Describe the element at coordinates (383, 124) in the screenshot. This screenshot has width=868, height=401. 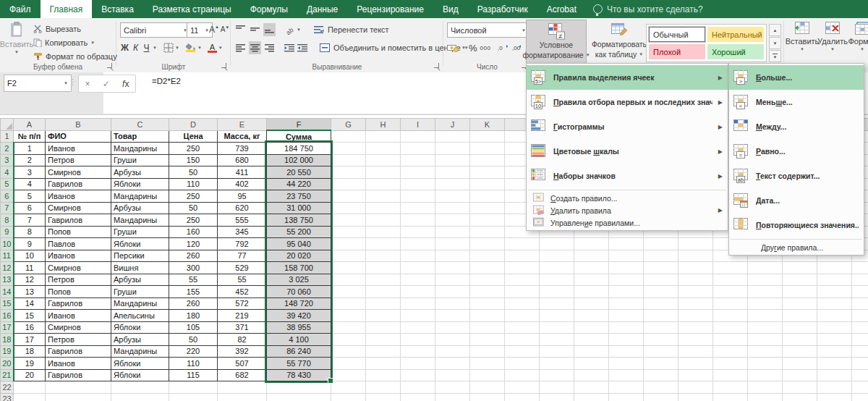
I see `column-header-H: H` at that location.